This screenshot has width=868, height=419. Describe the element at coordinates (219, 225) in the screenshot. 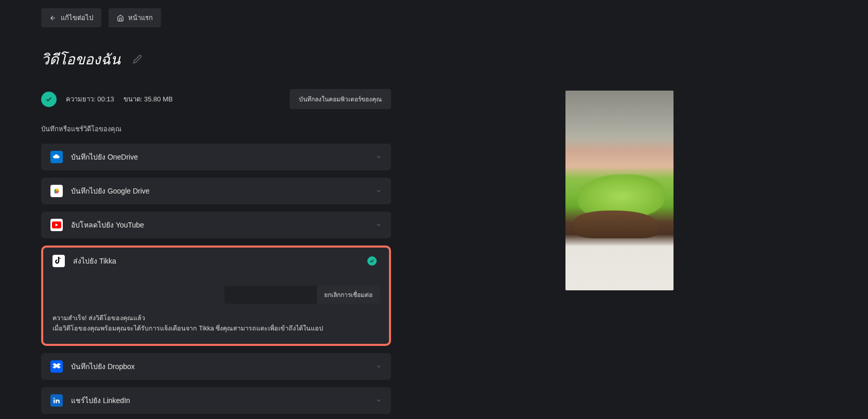

I see `youtube-label: อัปโหลดไปยัง YouTube` at that location.